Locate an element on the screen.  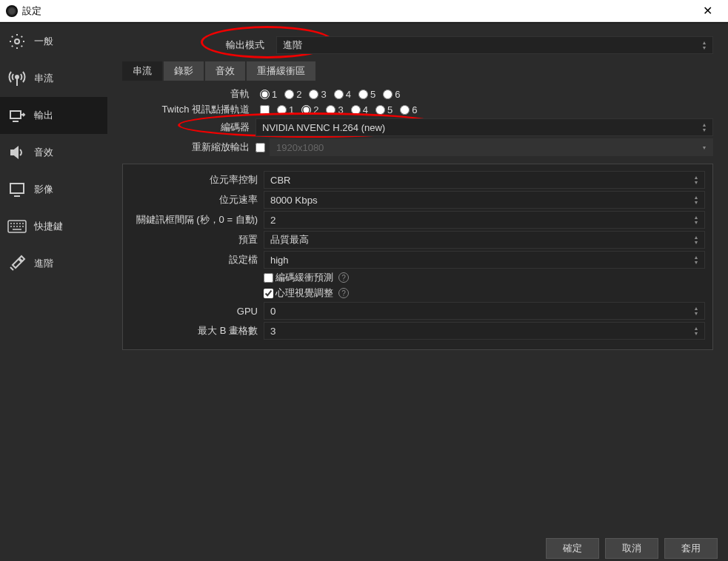
close-icon: ✕ is located at coordinates (707, 10).